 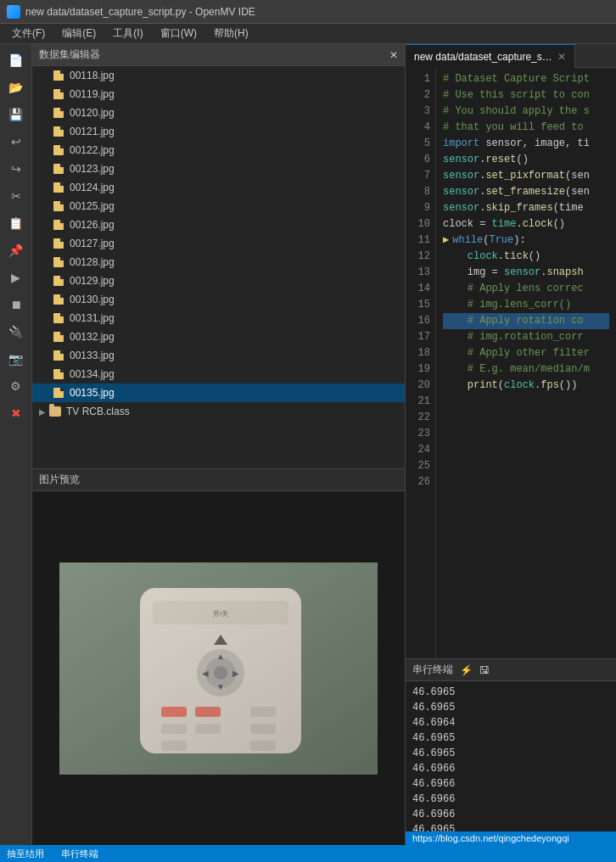 What do you see at coordinates (417, 434) in the screenshot?
I see `line-number: 23` at bounding box center [417, 434].